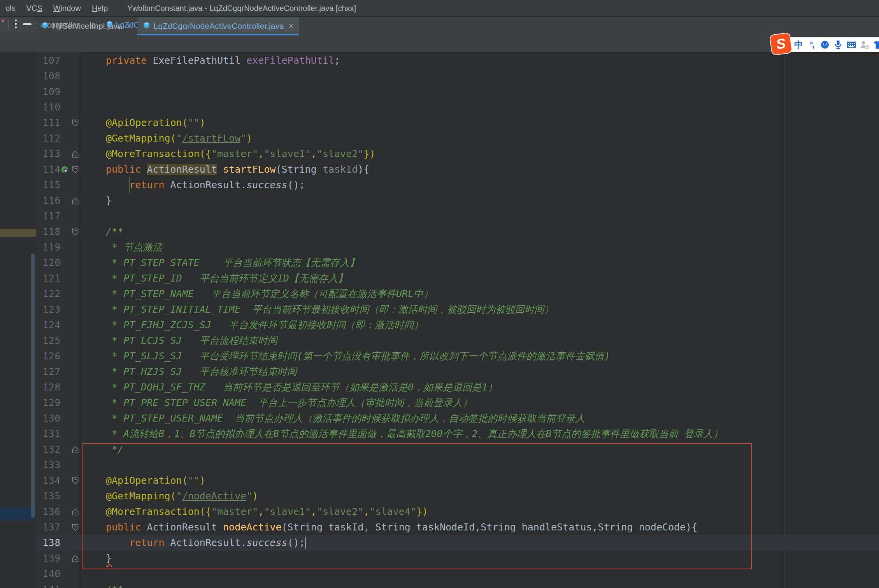 The image size is (879, 588). I want to click on line-number: 107, so click(48, 61).